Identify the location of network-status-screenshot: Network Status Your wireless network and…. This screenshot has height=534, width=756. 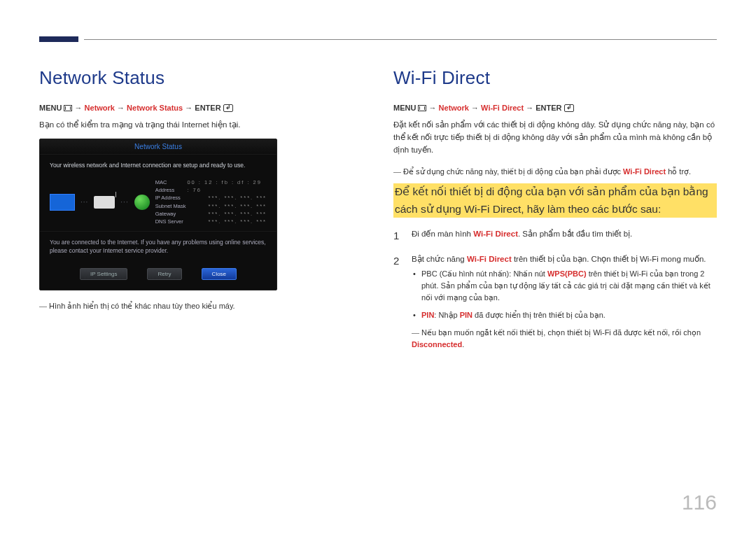
(158, 214).